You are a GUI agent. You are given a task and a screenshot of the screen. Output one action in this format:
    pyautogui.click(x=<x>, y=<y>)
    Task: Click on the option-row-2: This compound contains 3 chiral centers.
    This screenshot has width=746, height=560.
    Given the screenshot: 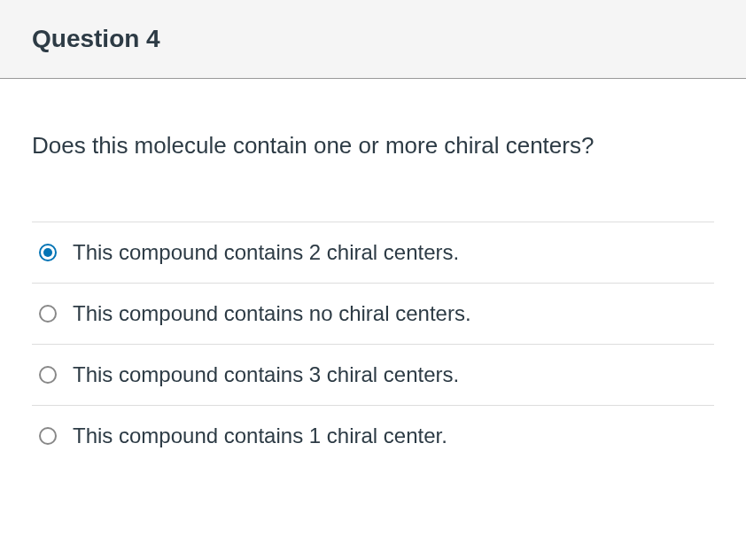 What is the action you would take?
    pyautogui.click(x=373, y=376)
    